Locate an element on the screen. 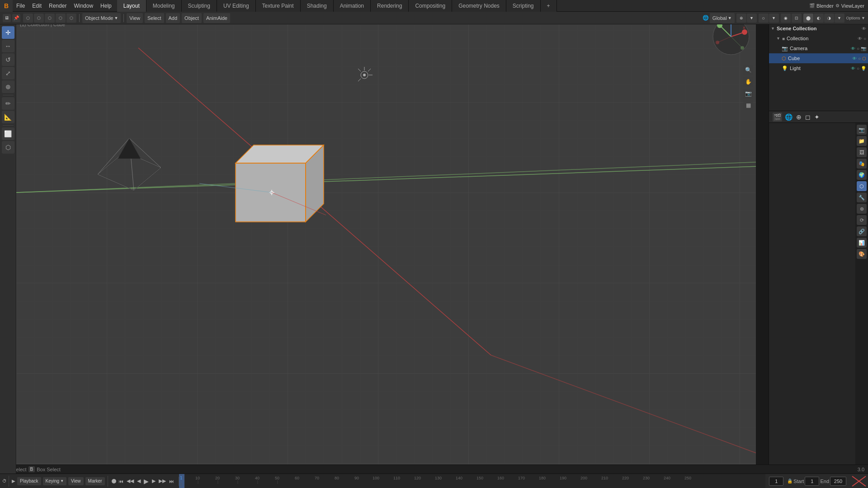 This screenshot has height=488, width=868. rotate-tool: ↺ is located at coordinates (8, 60).